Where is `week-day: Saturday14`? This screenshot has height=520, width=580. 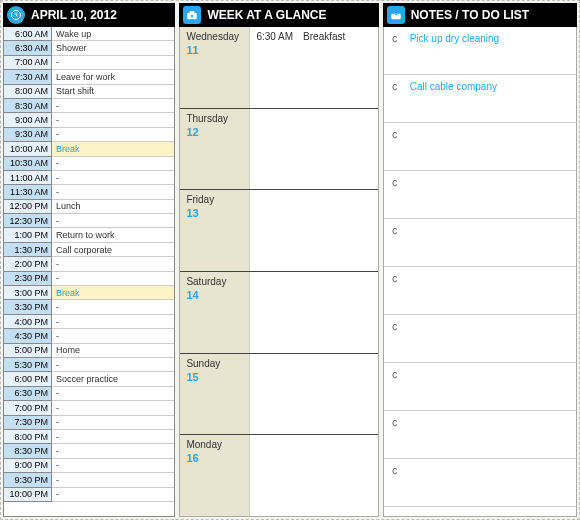
week-day: Saturday14 is located at coordinates (278, 313).